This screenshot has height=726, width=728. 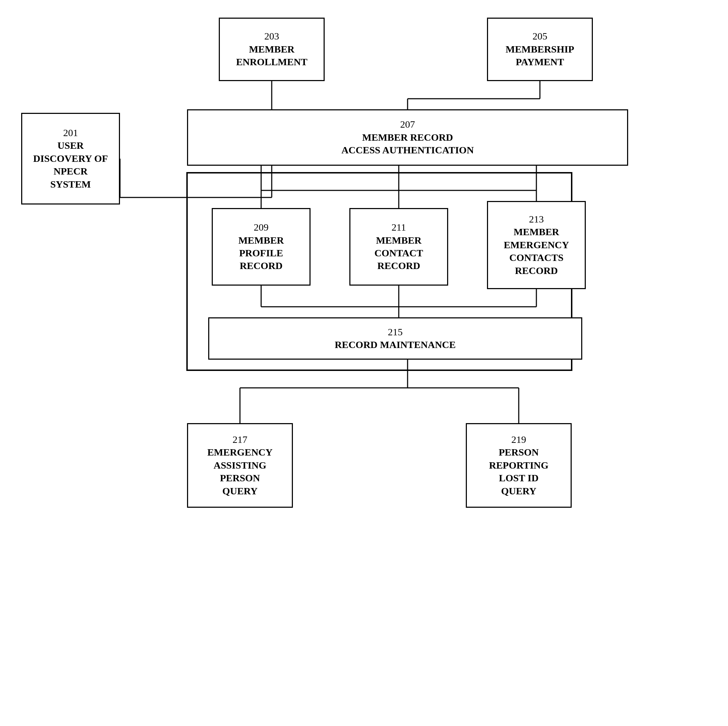 I want to click on node-209-number: 209, so click(x=261, y=227).